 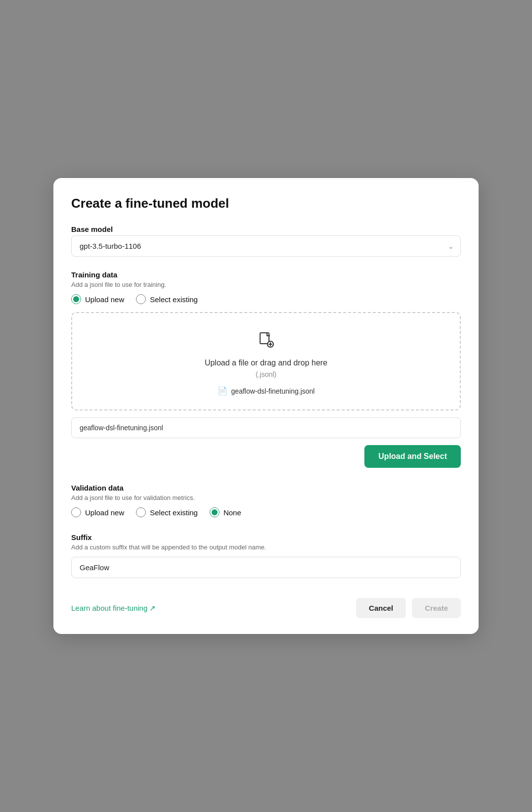 What do you see at coordinates (266, 275) in the screenshot?
I see `training-data-label: Training data` at bounding box center [266, 275].